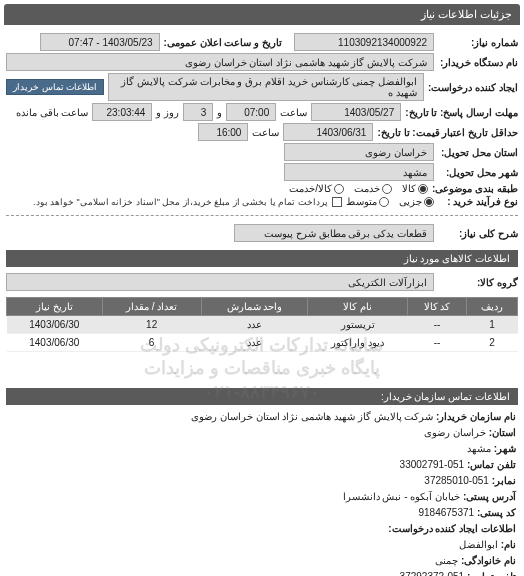  Describe the element at coordinates (266, 87) in the screenshot. I see `requester-value: ابوالفضل چمنی کارشناس خرید اقلام برق و م…` at that location.